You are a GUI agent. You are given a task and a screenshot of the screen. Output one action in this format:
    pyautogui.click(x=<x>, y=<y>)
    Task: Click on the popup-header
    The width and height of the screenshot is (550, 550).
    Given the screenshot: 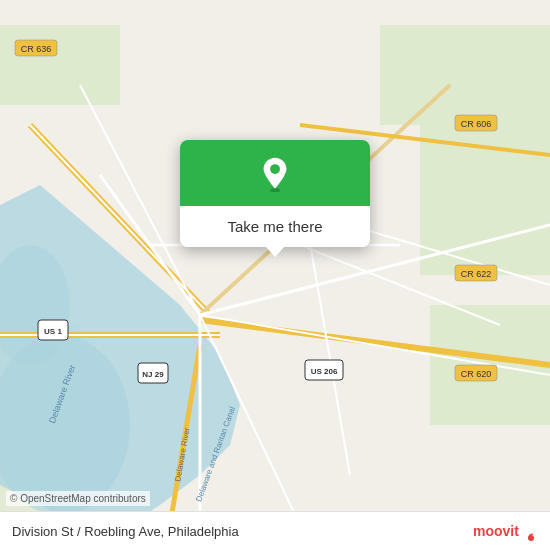 What is the action you would take?
    pyautogui.click(x=275, y=173)
    